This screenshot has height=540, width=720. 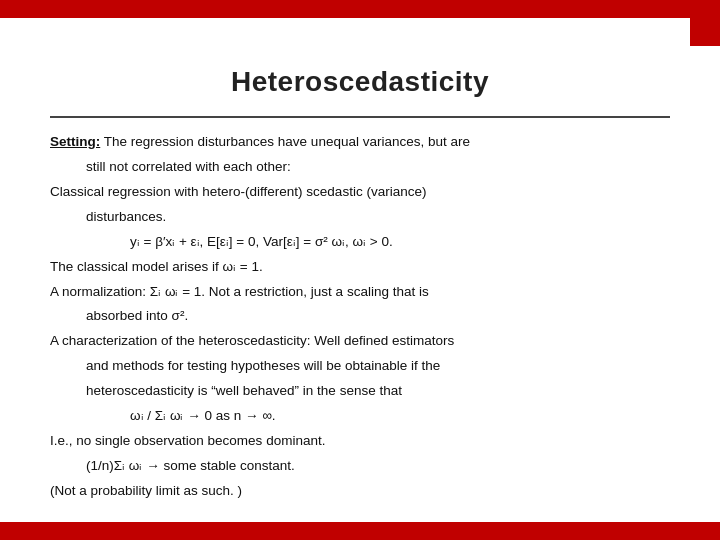 I want to click on setting-line1: Setting: The regression disturbances hav…, so click(x=360, y=142).